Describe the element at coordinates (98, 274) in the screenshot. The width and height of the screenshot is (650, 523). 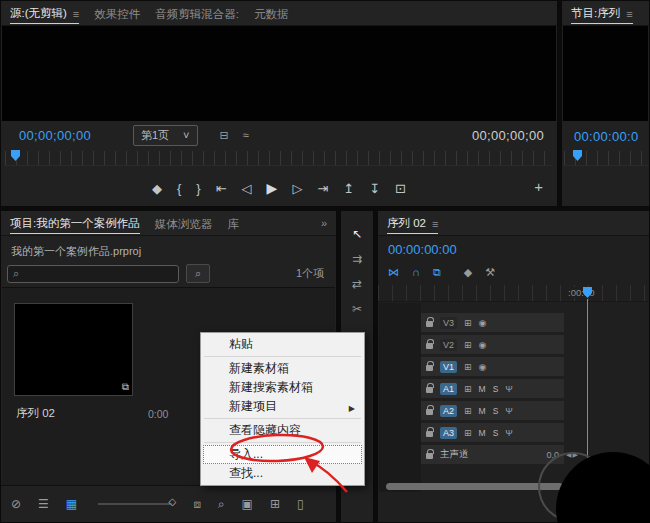
I see `search-input` at that location.